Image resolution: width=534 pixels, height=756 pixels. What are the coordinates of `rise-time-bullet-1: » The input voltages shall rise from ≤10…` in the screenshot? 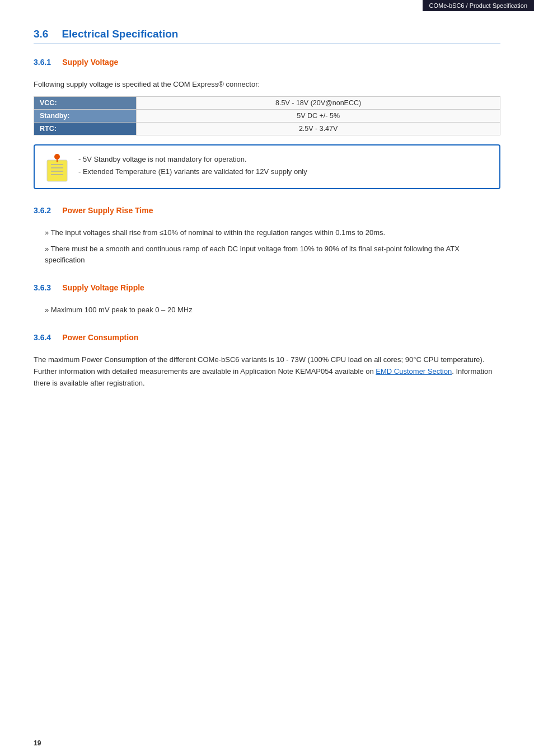 It's located at (273, 233).